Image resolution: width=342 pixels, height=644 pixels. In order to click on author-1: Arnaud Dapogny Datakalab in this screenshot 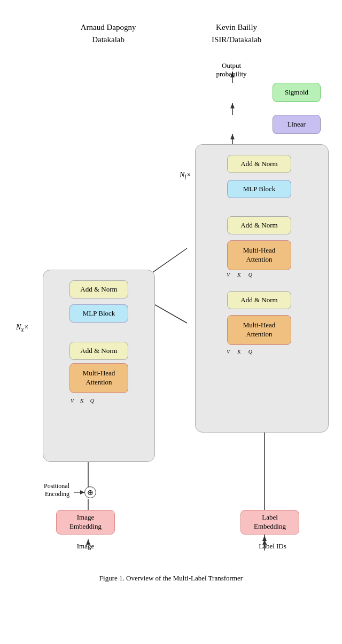, I will do `click(108, 33)`.